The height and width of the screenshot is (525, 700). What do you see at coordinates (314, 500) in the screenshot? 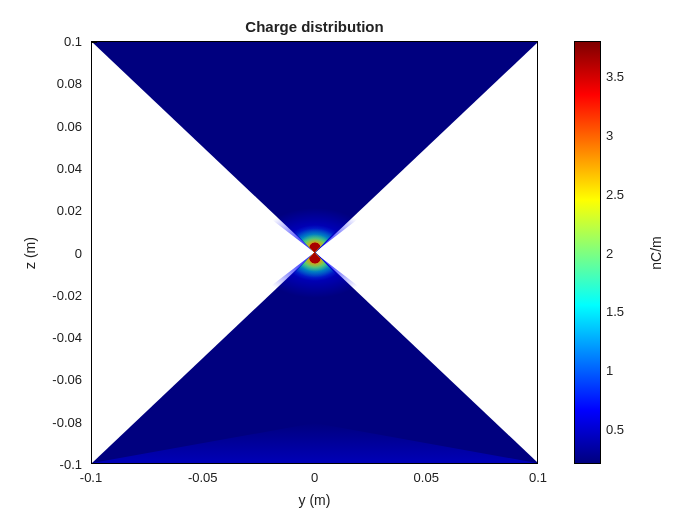
I see `x-axis-label: y (m)` at bounding box center [314, 500].